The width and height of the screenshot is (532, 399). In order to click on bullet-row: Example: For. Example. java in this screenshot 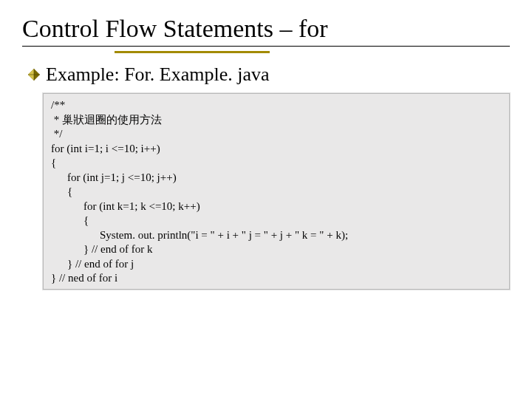, I will do `click(269, 75)`.